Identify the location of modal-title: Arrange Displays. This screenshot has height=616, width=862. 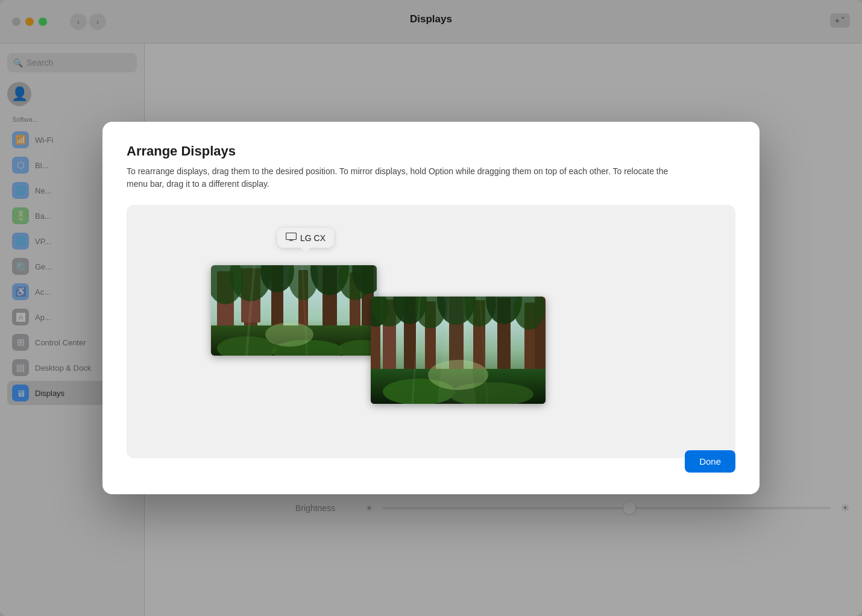
(431, 151).